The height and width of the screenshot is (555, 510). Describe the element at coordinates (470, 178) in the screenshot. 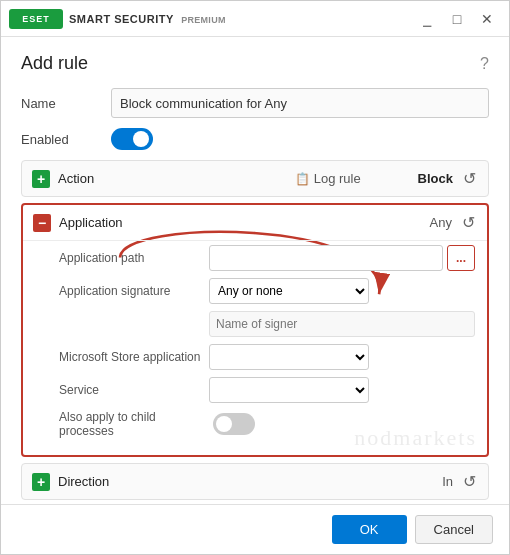

I see `action-reset-button: ↺` at that location.